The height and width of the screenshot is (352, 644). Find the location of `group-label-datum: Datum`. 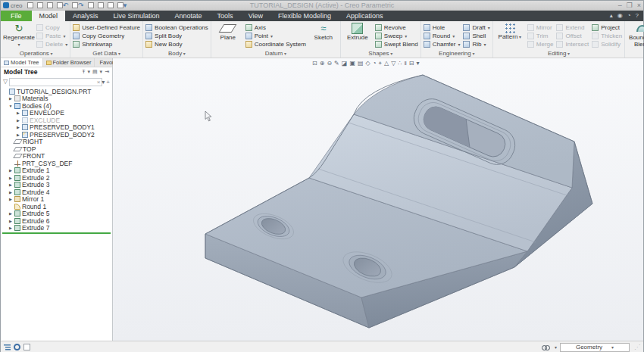

group-label-datum: Datum is located at coordinates (276, 53).